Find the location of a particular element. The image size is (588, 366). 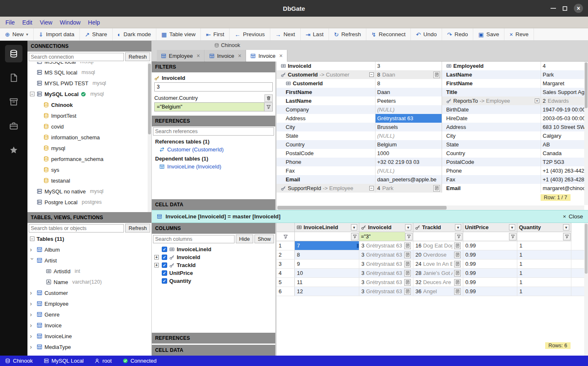

field-value-cell: daan_peeters@apple.be is located at coordinates (408, 180).